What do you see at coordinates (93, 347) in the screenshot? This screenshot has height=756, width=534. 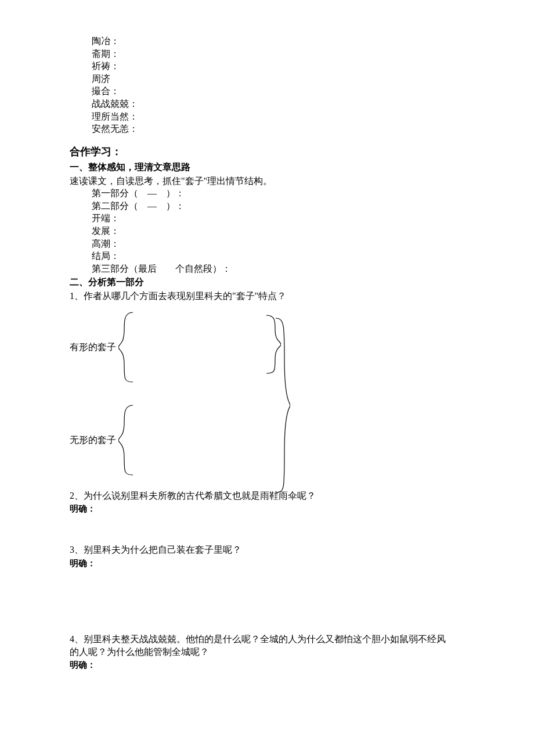 I see `brace-label-visible: 有形的套子` at bounding box center [93, 347].